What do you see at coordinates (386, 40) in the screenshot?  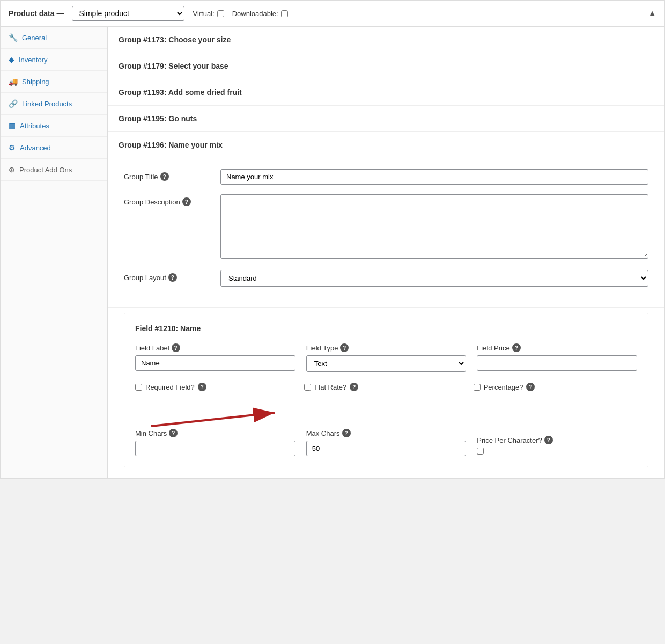 I see `group-row-1173: Group #1173: Choose your size` at bounding box center [386, 40].